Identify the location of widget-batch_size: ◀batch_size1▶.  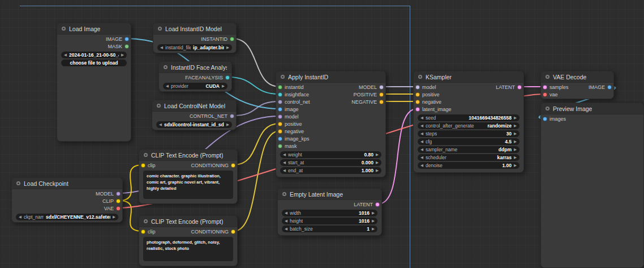
(329, 229).